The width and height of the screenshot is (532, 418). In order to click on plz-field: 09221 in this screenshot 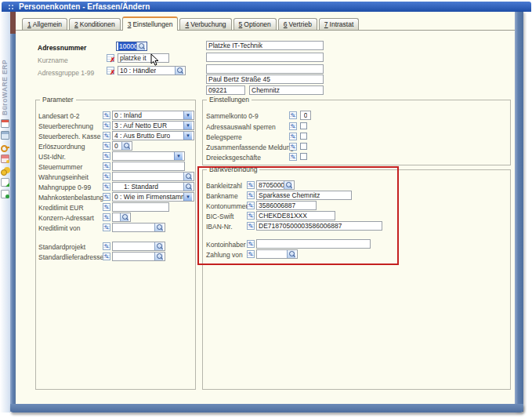, I will do `click(226, 90)`.